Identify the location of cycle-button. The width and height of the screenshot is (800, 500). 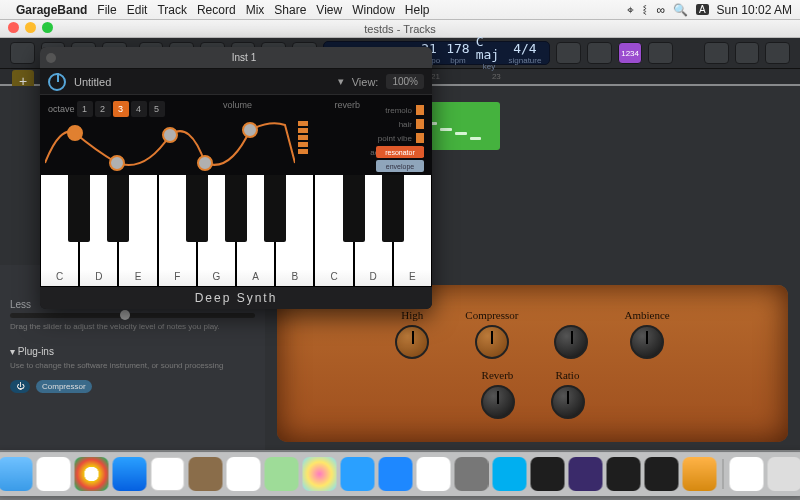
(568, 53).